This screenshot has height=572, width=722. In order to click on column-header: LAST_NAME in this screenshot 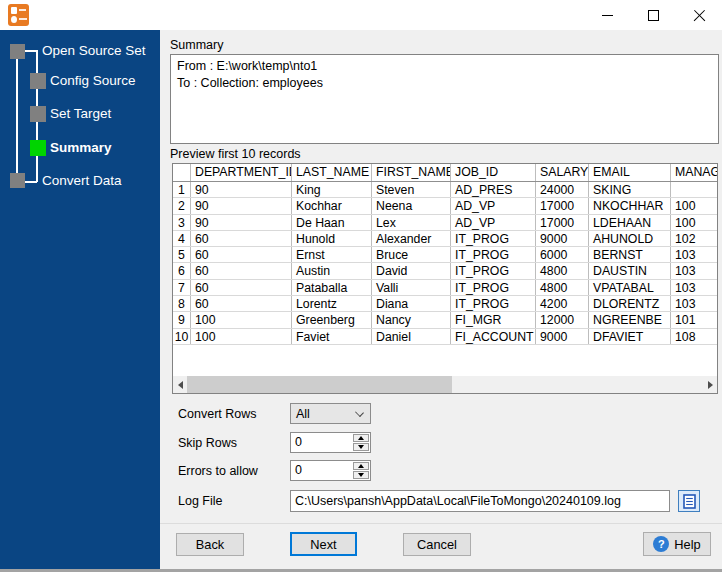, I will do `click(332, 172)`.